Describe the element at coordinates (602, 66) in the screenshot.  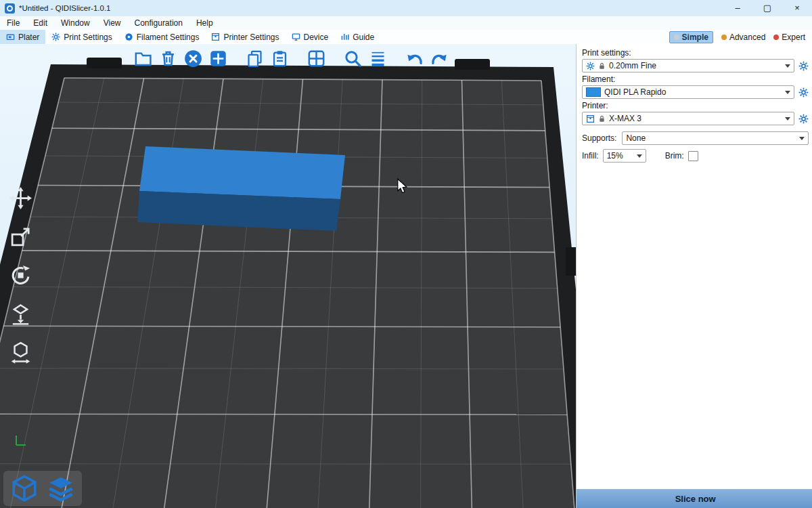
I see `lock-icon` at that location.